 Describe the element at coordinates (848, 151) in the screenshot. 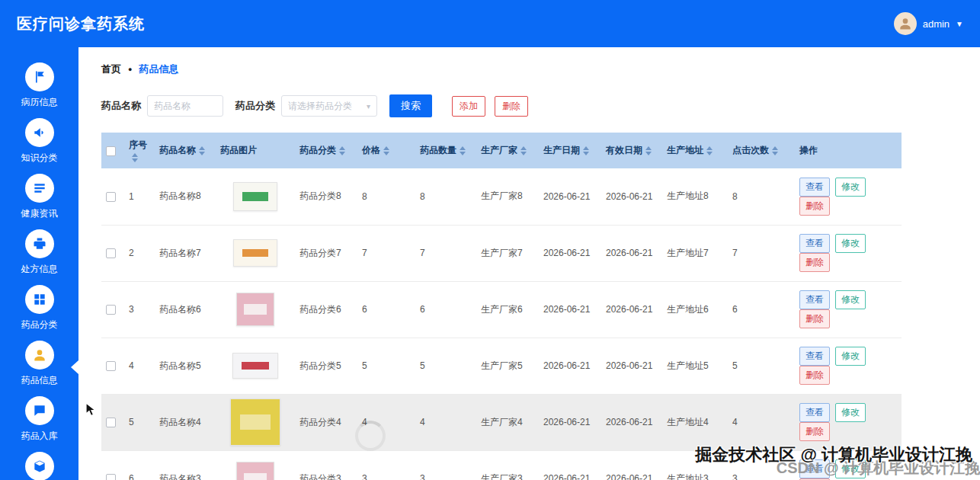

I see `column-header: 操作` at that location.